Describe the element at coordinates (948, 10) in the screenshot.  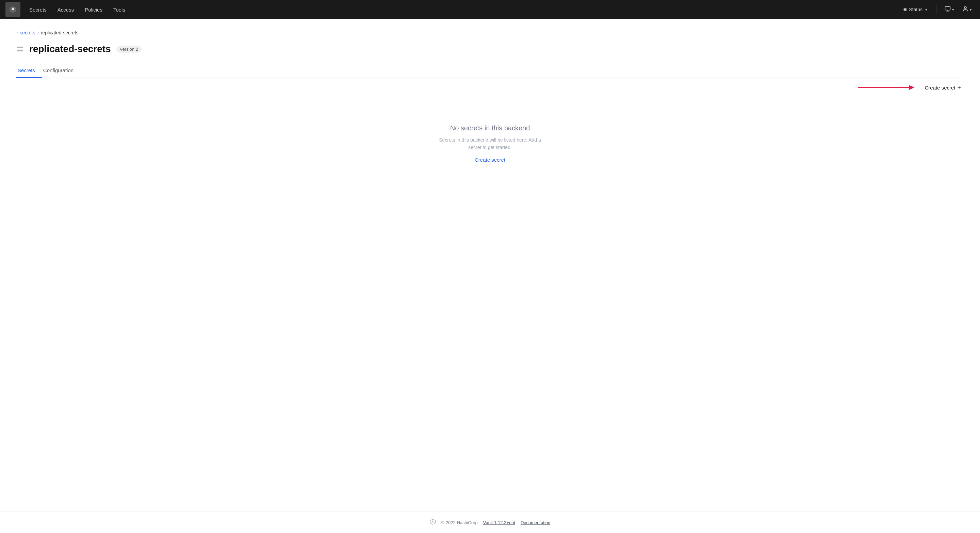
I see `monitor-icon` at that location.